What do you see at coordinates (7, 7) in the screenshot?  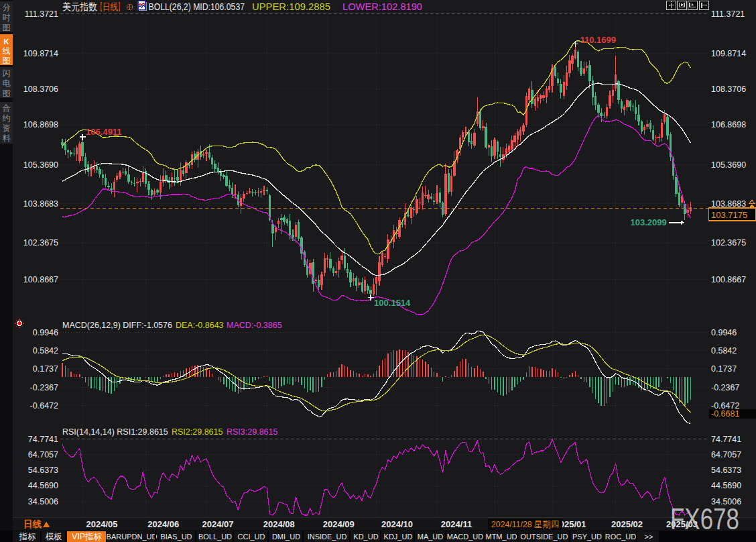 I see `svg-text: 分` at bounding box center [7, 7].